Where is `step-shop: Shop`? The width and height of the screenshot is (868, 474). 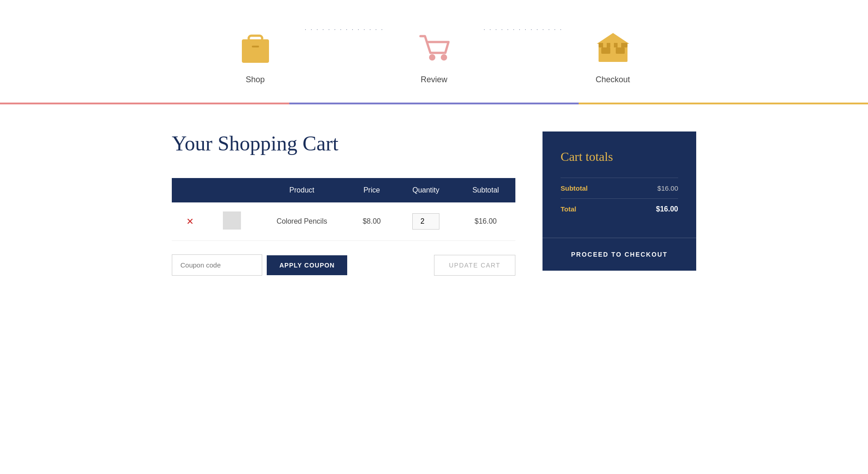 step-shop: Shop is located at coordinates (255, 56).